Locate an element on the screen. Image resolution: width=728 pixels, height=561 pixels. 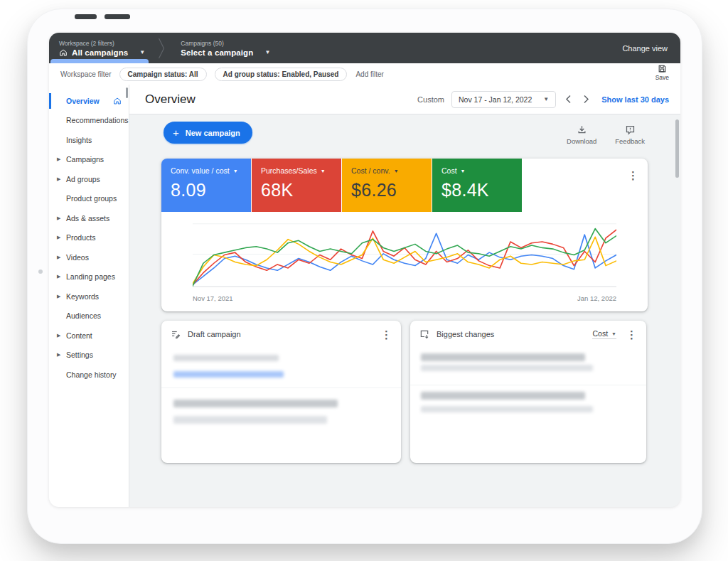
tab-context-label: Workspace (2 filters) is located at coordinates (102, 43).